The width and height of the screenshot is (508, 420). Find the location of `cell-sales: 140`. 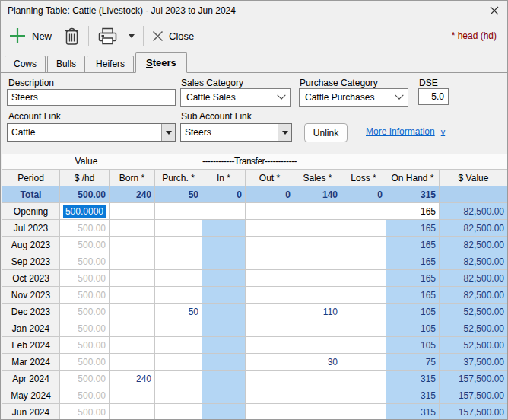

cell-sales: 140 is located at coordinates (318, 195).